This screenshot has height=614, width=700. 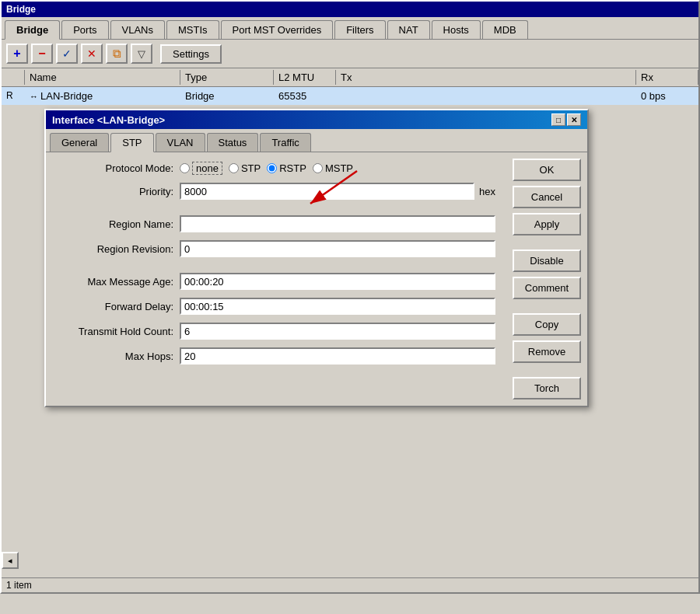 What do you see at coordinates (486, 96) in the screenshot?
I see `row-tx` at bounding box center [486, 96].